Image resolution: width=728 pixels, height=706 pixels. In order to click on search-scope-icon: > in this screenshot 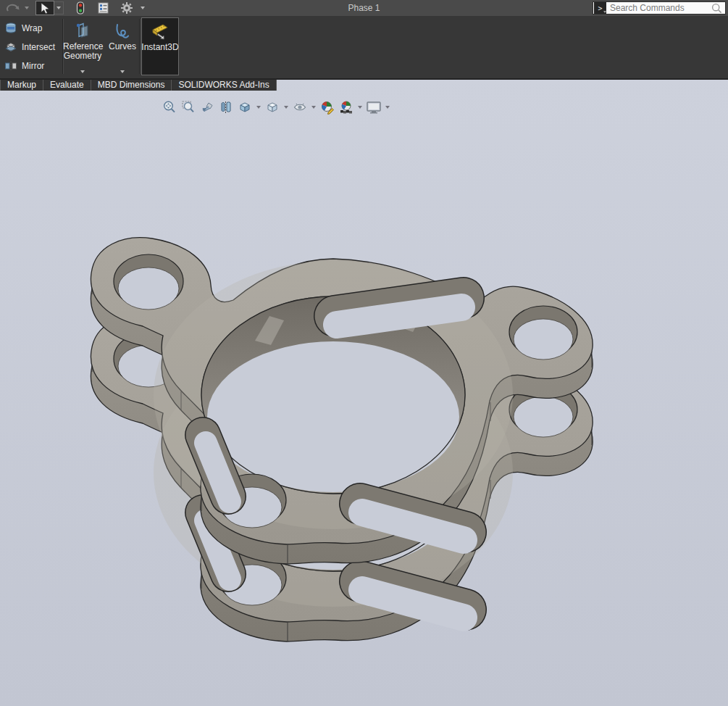, I will do `click(600, 8)`.